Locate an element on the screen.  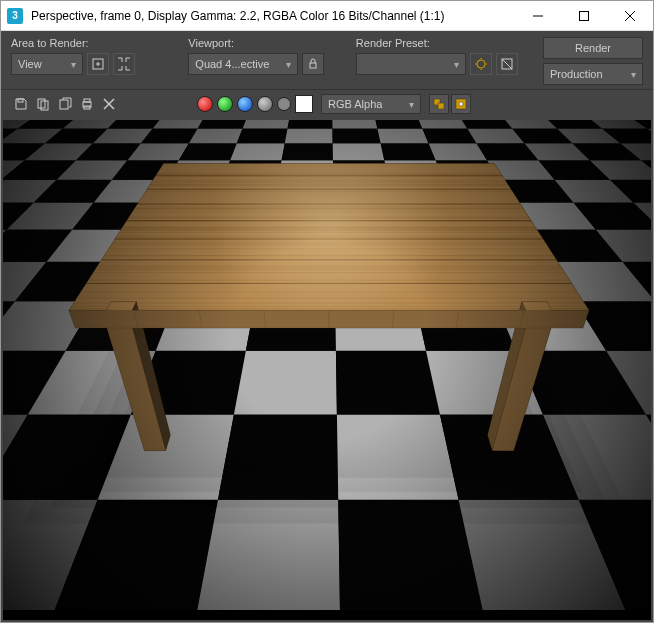
area-edit-icon is located at coordinates (98, 64).